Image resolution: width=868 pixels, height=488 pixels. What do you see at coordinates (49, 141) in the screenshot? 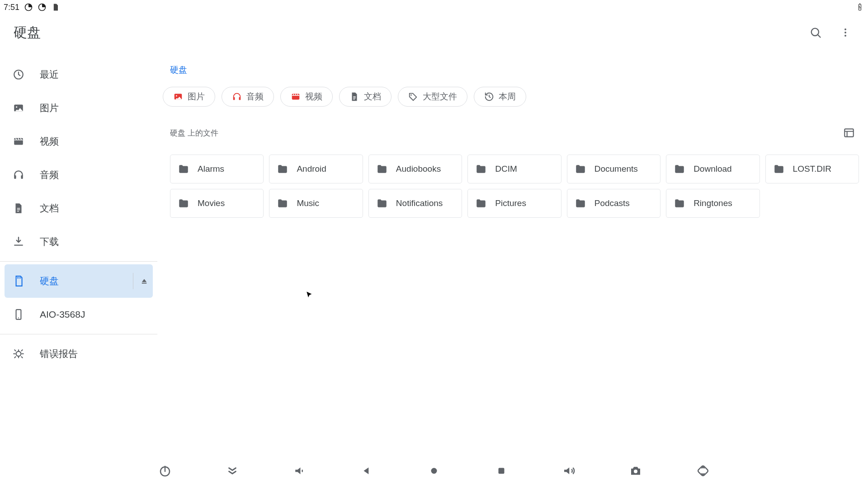
I see `sidebar-item-label: 视频` at bounding box center [49, 141].